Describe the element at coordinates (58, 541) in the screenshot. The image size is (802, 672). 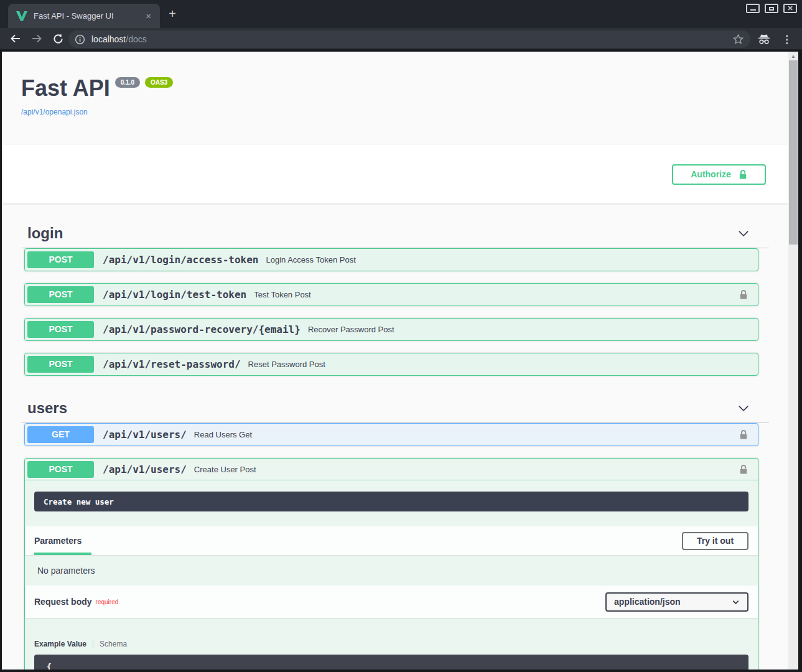
I see `parameters-label: Parameters` at that location.